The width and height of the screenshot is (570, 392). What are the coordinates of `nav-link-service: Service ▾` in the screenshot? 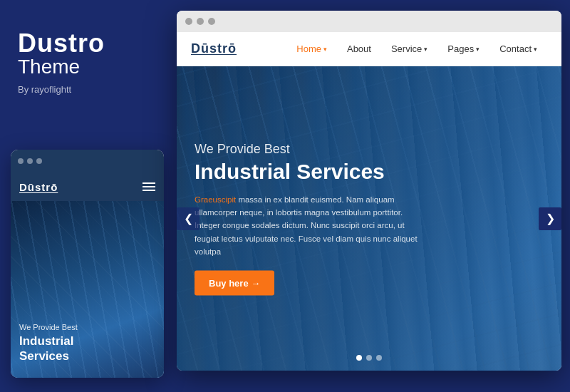 It's located at (409, 49).